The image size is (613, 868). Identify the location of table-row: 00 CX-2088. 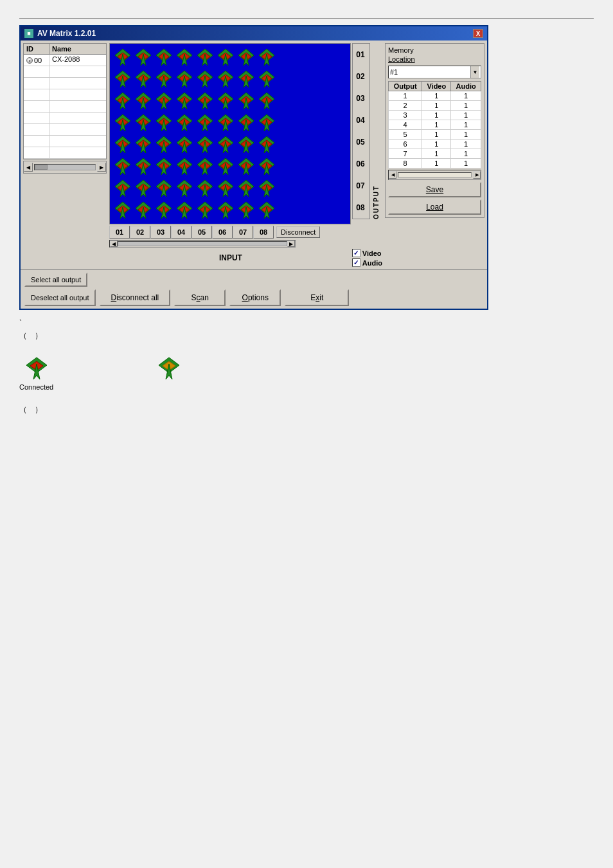
(65, 60).